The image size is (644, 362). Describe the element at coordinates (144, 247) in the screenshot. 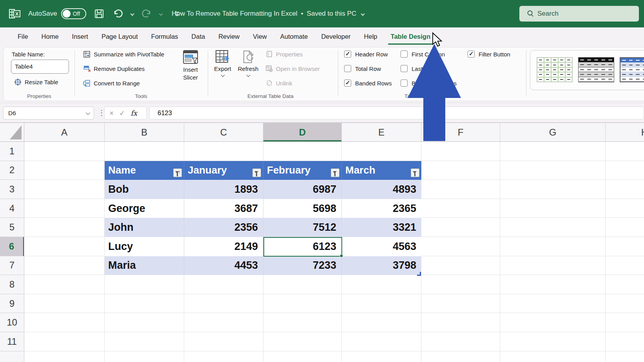

I see `cell-b6: Lucy` at that location.